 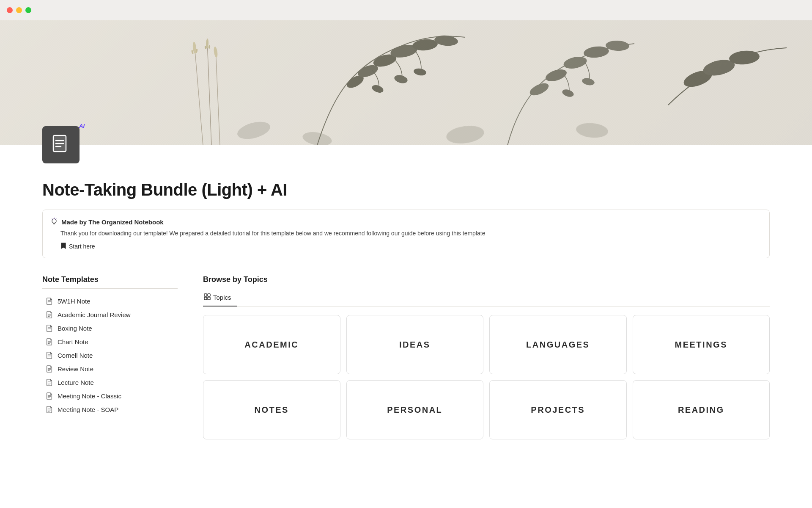 What do you see at coordinates (82, 246) in the screenshot?
I see `start-here-label: Start here` at bounding box center [82, 246].